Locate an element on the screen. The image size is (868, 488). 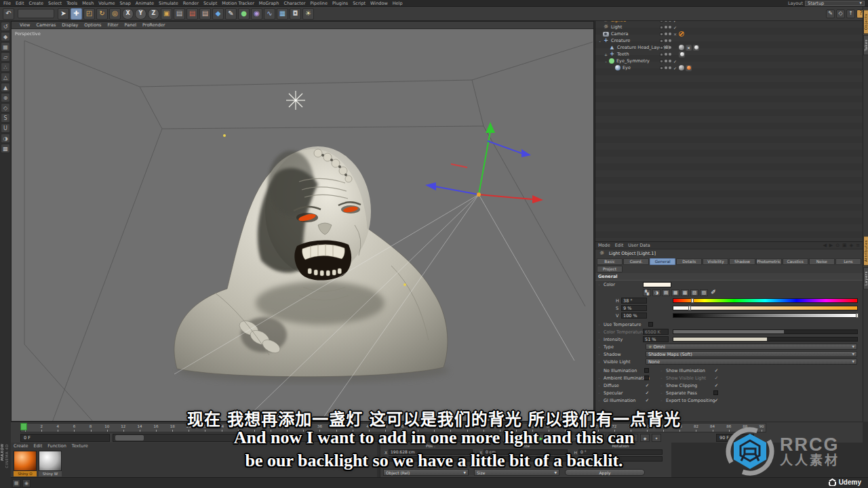
undo-history-box is located at coordinates (36, 14).